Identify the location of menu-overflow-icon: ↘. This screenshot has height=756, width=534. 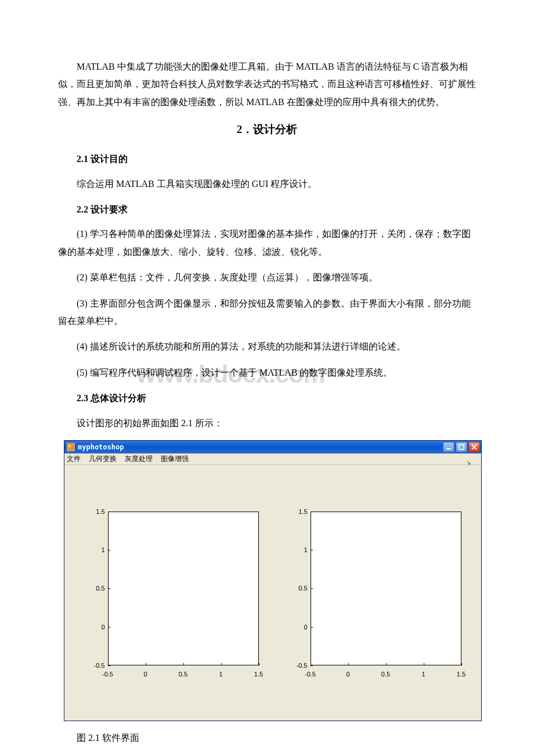
(468, 462).